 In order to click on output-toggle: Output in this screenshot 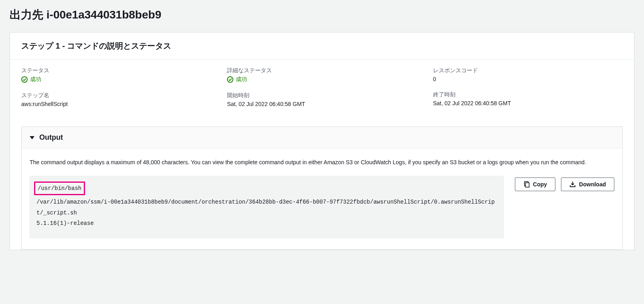, I will do `click(322, 138)`.